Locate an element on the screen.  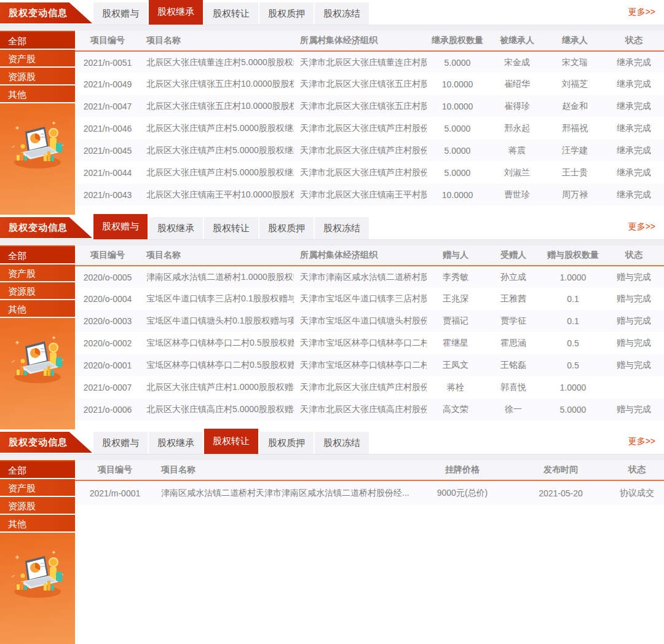
column-header-5: 赠与股权数量 is located at coordinates (573, 256).